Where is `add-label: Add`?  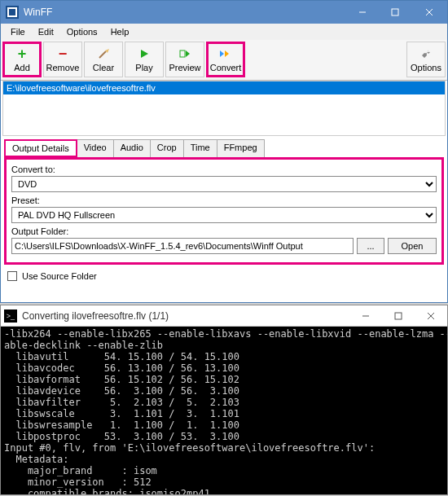
add-label: Add is located at coordinates (22, 68).